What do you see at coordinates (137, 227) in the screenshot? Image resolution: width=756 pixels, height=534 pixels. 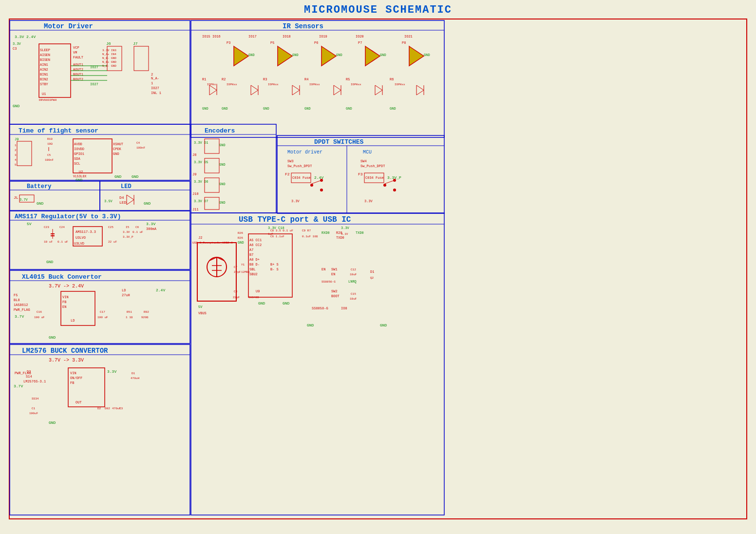 I see `svg-text: C6` at bounding box center [137, 227].